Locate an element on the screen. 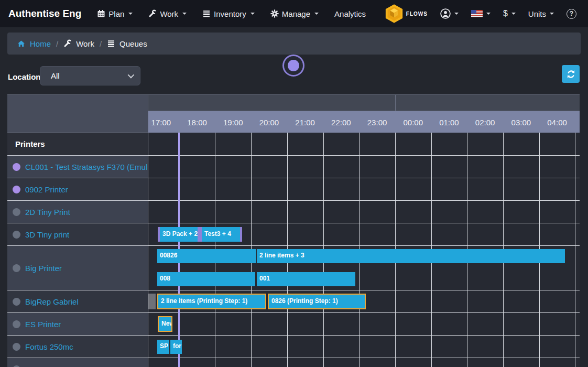 This screenshot has height=367, width=588. top-navbar: Authentise Eng PlanWorkInventoryManageAn… is located at coordinates (294, 14).